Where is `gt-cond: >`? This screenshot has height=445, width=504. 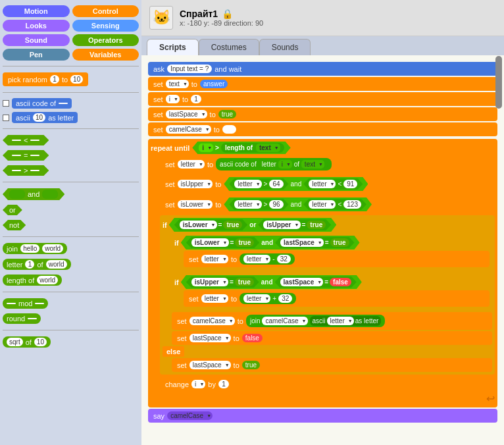 gt-cond: > is located at coordinates (217, 147).